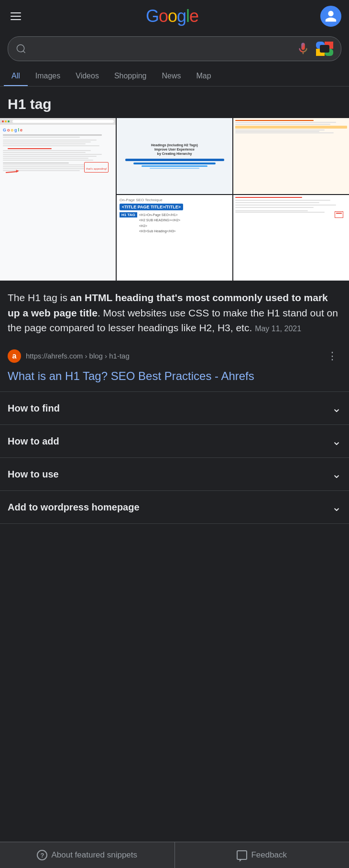  Describe the element at coordinates (262, 855) in the screenshot. I see `feedback-button: Feedback` at that location.